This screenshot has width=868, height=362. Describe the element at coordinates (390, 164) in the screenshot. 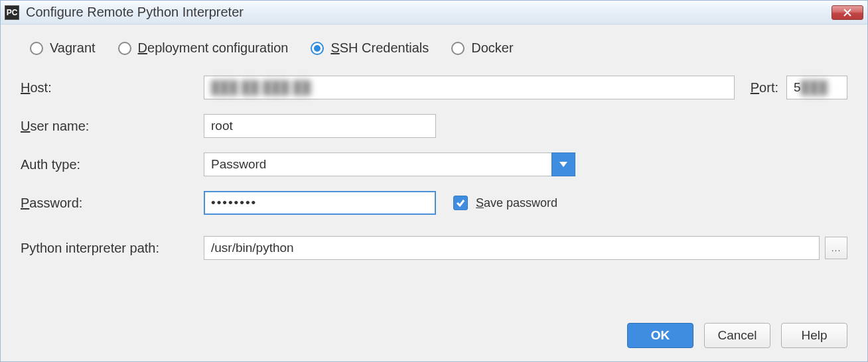

I see `auth-type-select: Password` at that location.